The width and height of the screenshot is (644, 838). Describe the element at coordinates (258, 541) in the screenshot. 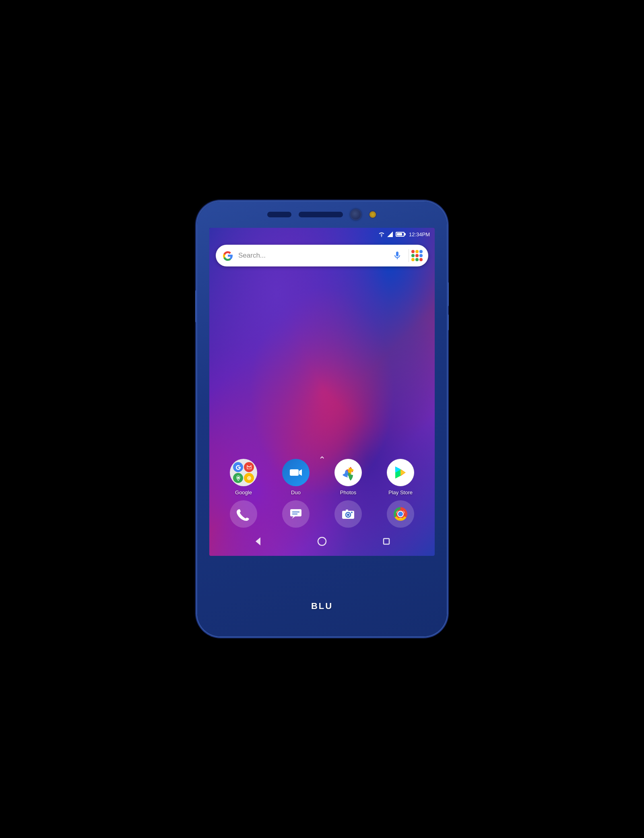

I see `back-button` at that location.